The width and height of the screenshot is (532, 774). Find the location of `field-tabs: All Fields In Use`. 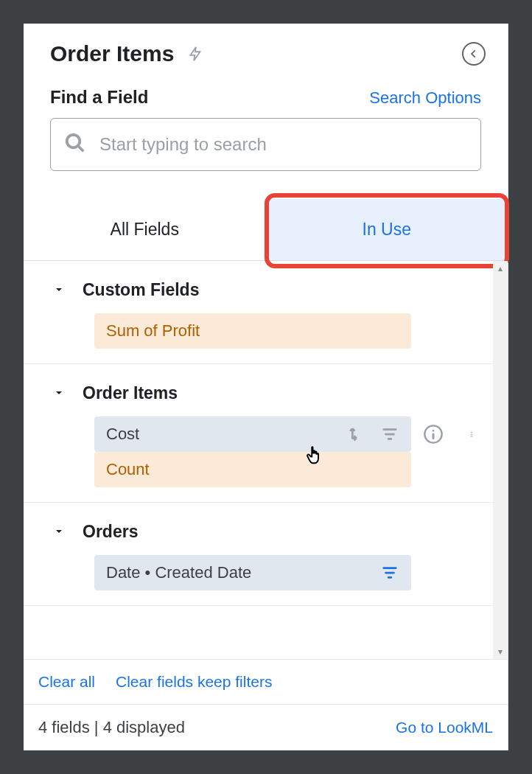

field-tabs: All Fields In Use is located at coordinates (265, 230).